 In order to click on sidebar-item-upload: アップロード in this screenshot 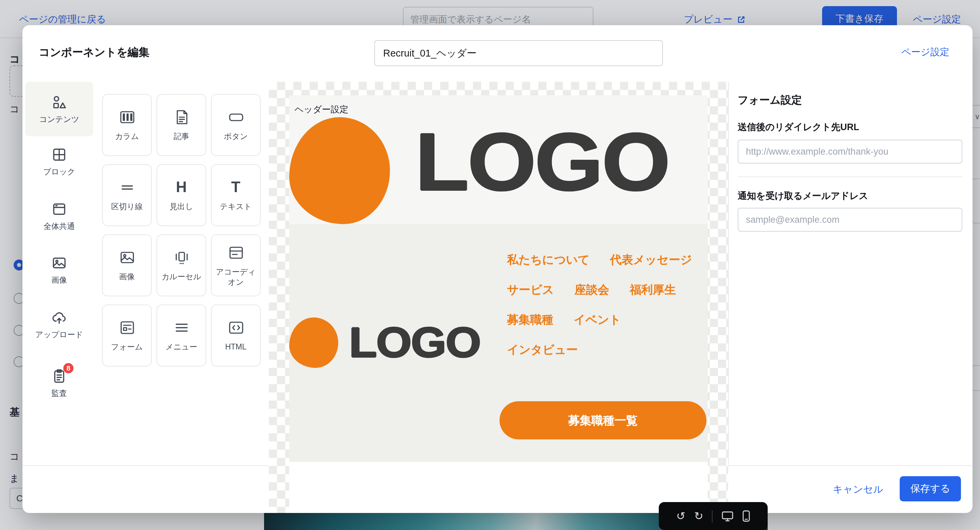, I will do `click(59, 324)`.